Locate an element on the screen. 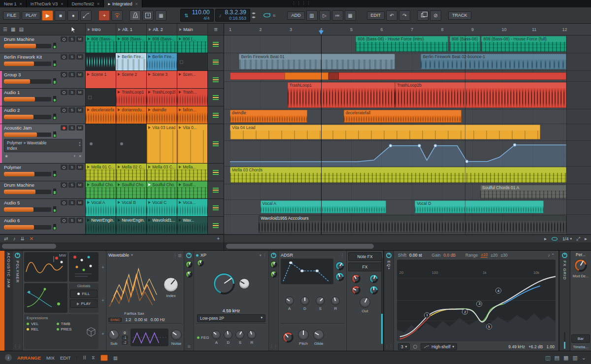 Image resolution: width=591 pixels, height=364 pixels. clip-slot: Mella... is located at coordinates (192, 172).